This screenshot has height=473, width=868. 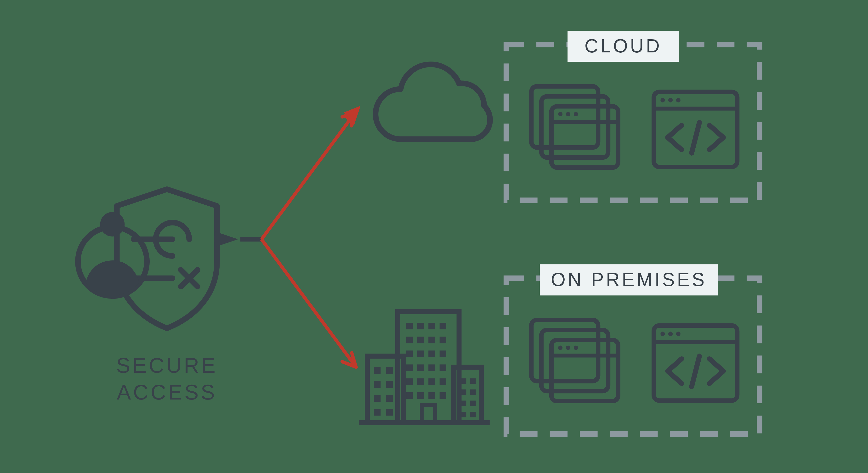 What do you see at coordinates (633, 349) in the screenshot?
I see `onprem-target-box: ON PREMISES` at bounding box center [633, 349].